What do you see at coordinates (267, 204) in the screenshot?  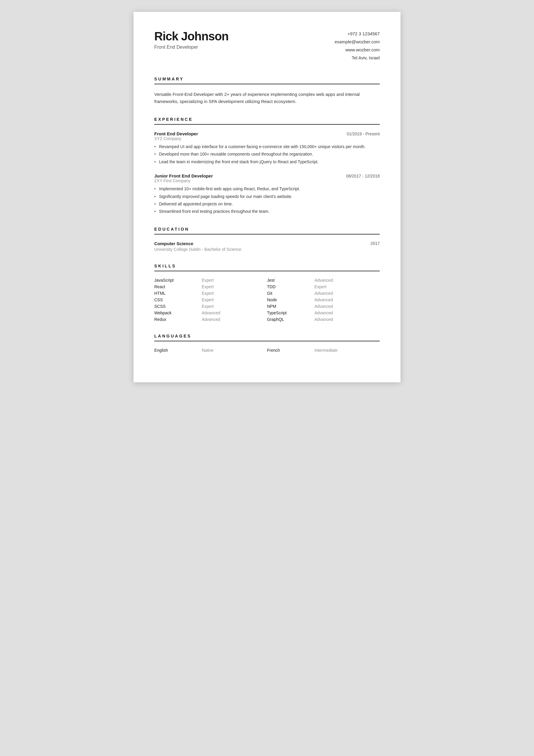 I see `bullet-2-3: Delivered all appointed projects on time…` at bounding box center [267, 204].